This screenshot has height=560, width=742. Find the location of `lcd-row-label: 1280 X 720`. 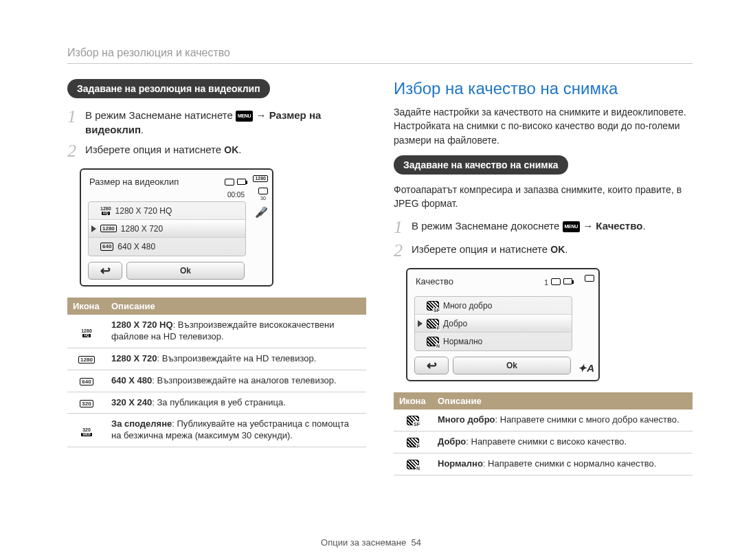

lcd-row-label: 1280 X 720 is located at coordinates (142, 229).